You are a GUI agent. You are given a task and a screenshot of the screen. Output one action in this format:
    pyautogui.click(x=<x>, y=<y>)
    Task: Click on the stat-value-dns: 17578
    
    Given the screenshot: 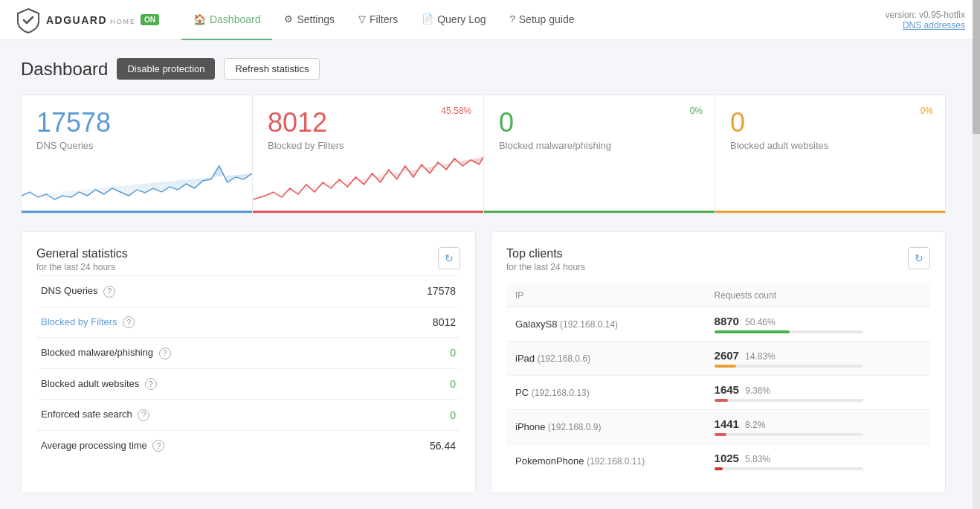 What is the action you would take?
    pyautogui.click(x=415, y=292)
    